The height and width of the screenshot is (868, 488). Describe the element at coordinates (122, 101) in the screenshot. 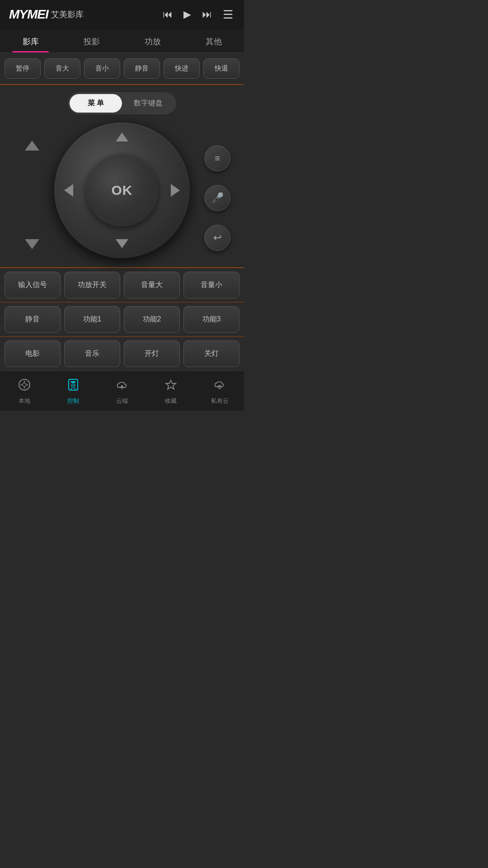

I see `toggle-area: 菜 单 数字键盘` at that location.